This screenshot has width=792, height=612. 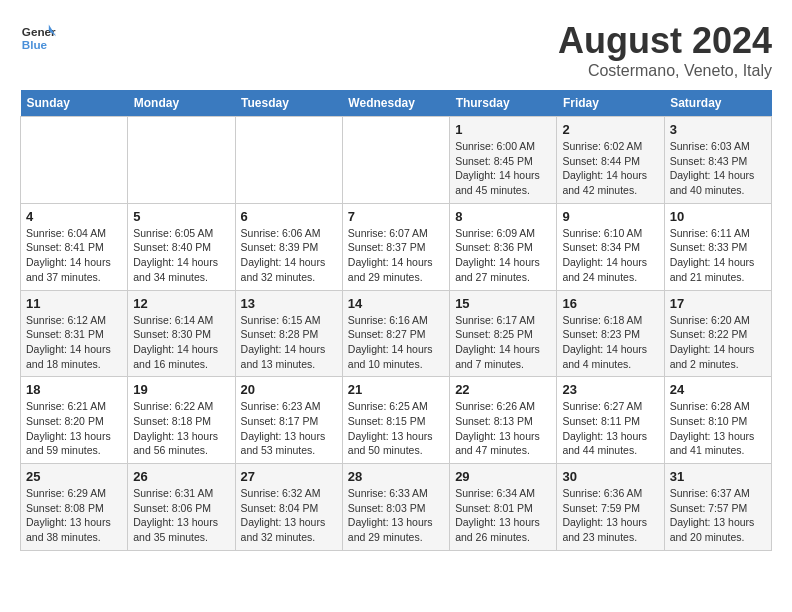 What do you see at coordinates (610, 420) in the screenshot?
I see `calendar-cell: 23Sunrise: 6:27 AM Sunset: 8:11 PM Dayli…` at bounding box center [610, 420].